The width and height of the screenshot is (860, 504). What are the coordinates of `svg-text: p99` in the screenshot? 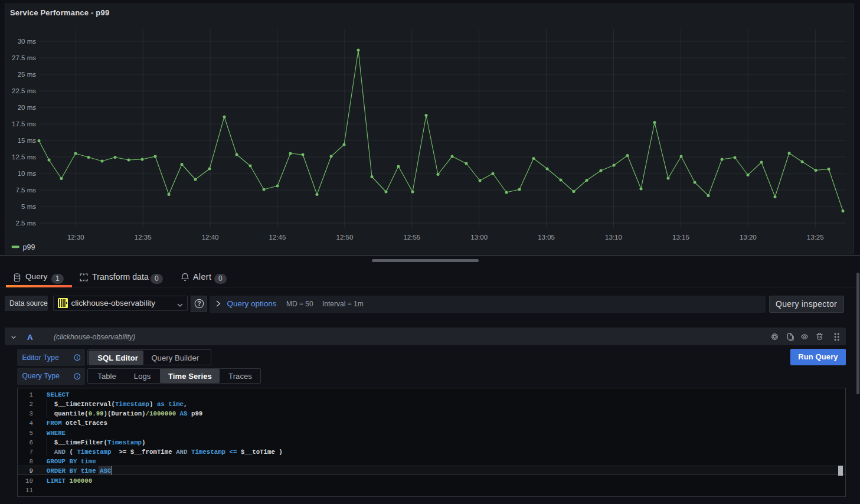 It's located at (30, 247).